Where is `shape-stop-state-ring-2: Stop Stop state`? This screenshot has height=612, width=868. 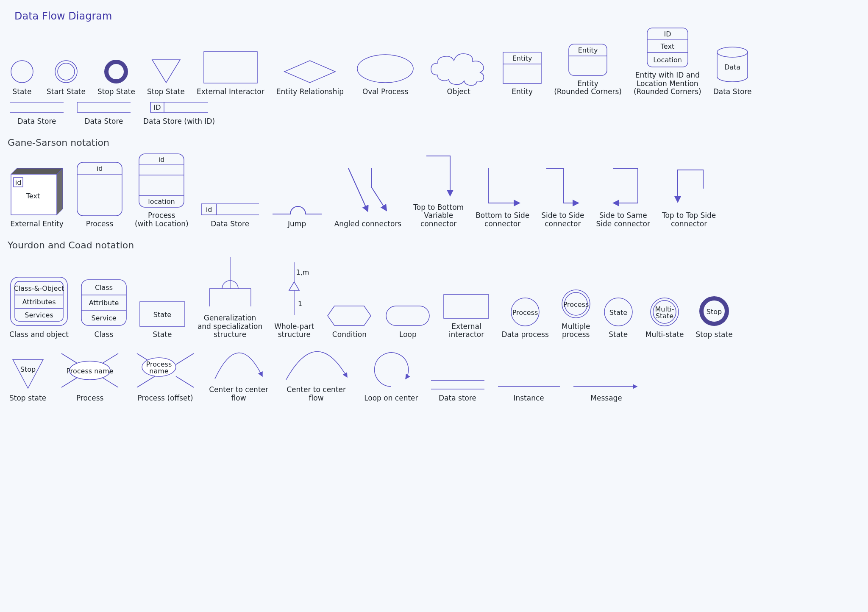 shape-stop-state-ring-2: Stop Stop state is located at coordinates (715, 317).